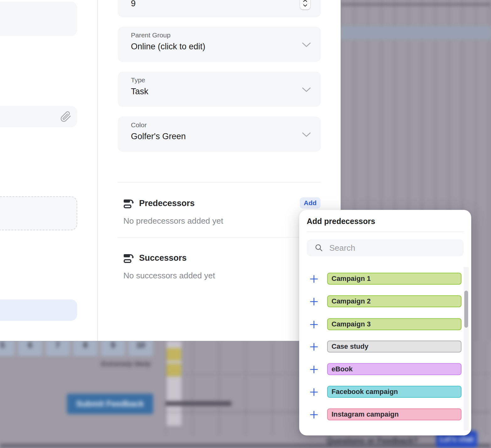  Describe the element at coordinates (394, 279) in the screenshot. I see `task-pill: Campaign 1` at that location.